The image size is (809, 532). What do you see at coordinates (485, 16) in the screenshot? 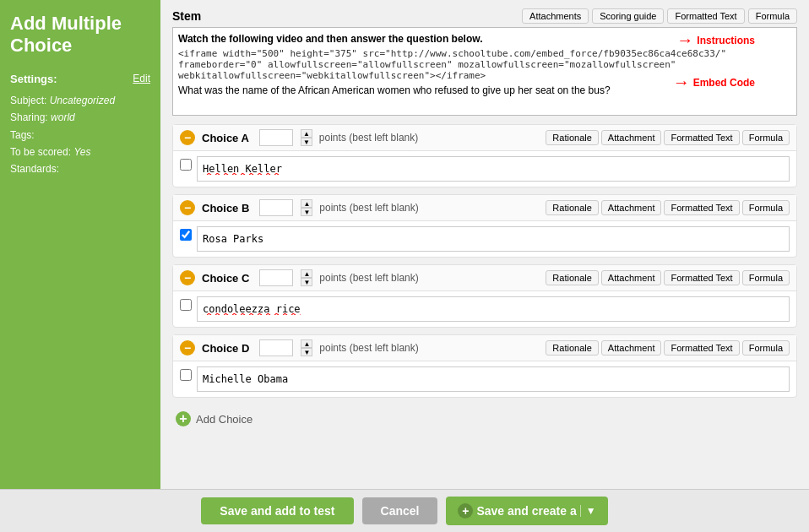
I see `stem-header: Stem Attachments Scoring guide Formatted…` at bounding box center [485, 16].